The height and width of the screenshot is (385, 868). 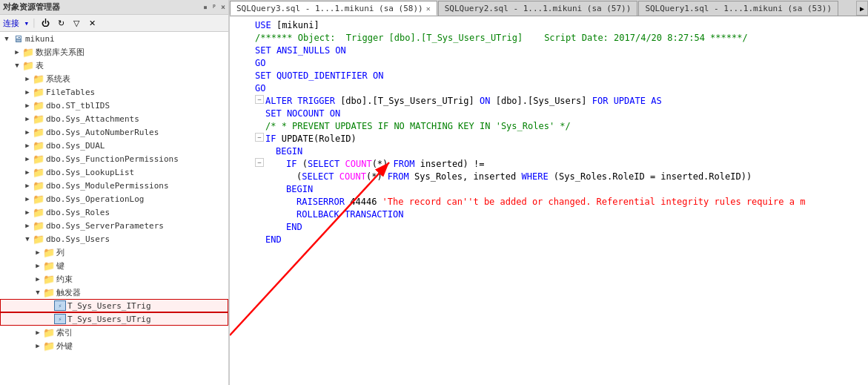 What do you see at coordinates (538, 9) in the screenshot?
I see `tab-label: SQLQuery2.sql - 1...1.mikuni (sa (57))` at bounding box center [538, 9].